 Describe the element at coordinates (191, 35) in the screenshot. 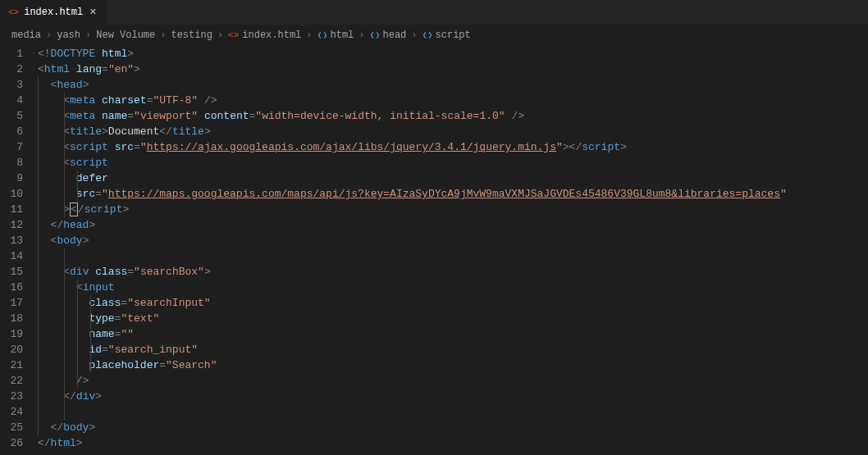

I see `breadcrumb-testing: testing` at that location.